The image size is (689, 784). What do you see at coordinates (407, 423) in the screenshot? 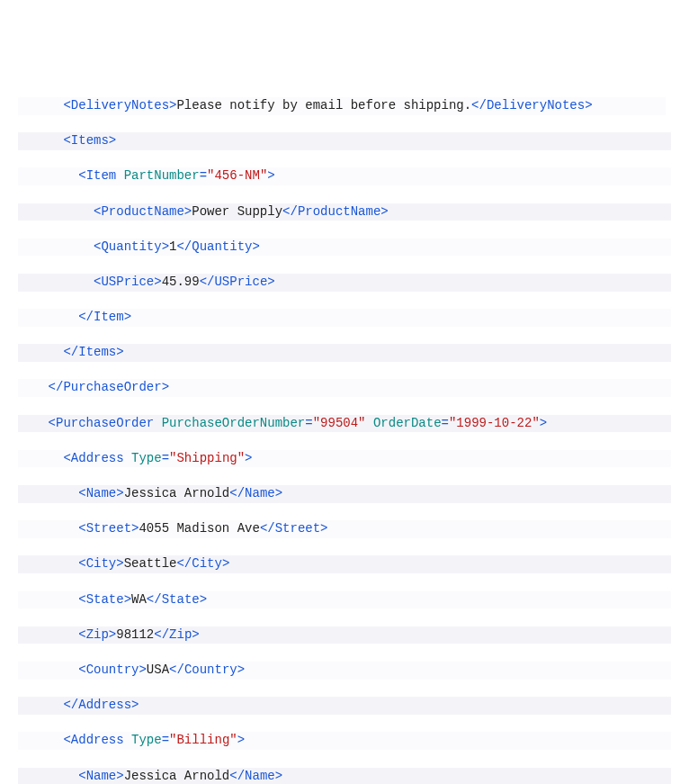
I see `xml-attr-name: OrderDate` at bounding box center [407, 423].